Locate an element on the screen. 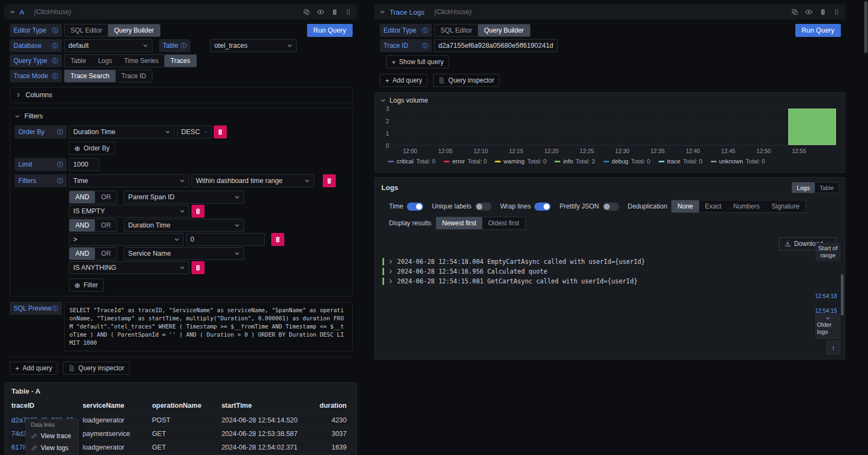  column-header: traceID is located at coordinates (47, 407).